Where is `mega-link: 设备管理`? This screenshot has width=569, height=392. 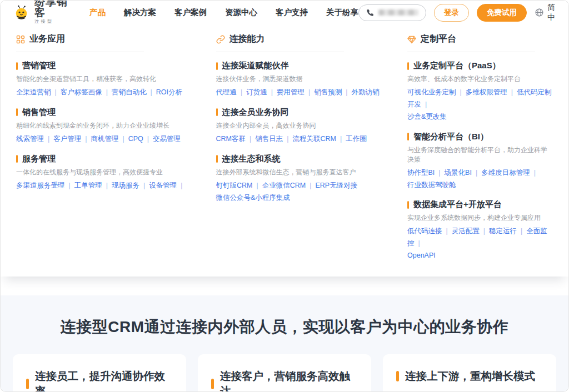
mega-link: 设备管理 is located at coordinates (163, 185).